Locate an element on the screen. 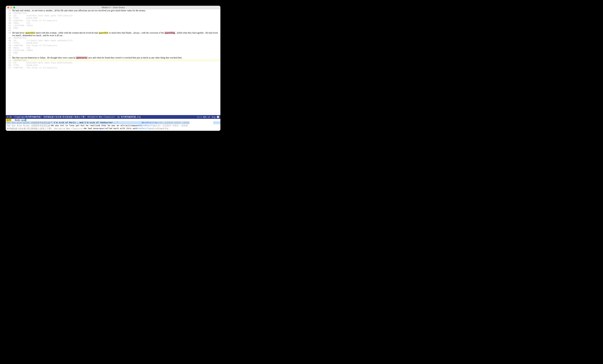  line-content: But that was not humorous to Julian . He… is located at coordinates (116, 58).